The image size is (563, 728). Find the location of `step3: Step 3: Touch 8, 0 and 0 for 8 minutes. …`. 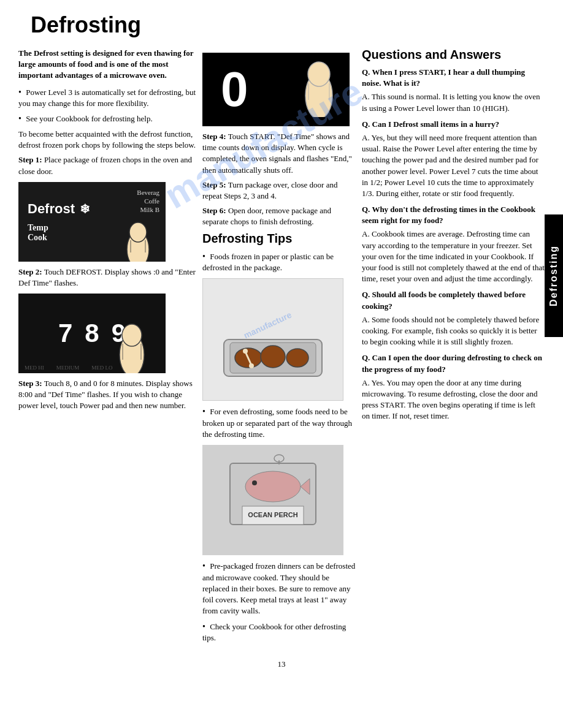

step3: Step 3: Touch 8, 0 and 0 for 8 minutes. … is located at coordinates (107, 395).